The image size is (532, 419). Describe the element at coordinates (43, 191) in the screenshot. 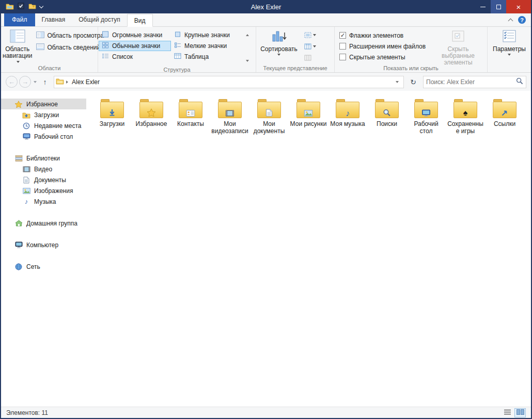

I see `sidebar-item-pictures: Изображения` at that location.